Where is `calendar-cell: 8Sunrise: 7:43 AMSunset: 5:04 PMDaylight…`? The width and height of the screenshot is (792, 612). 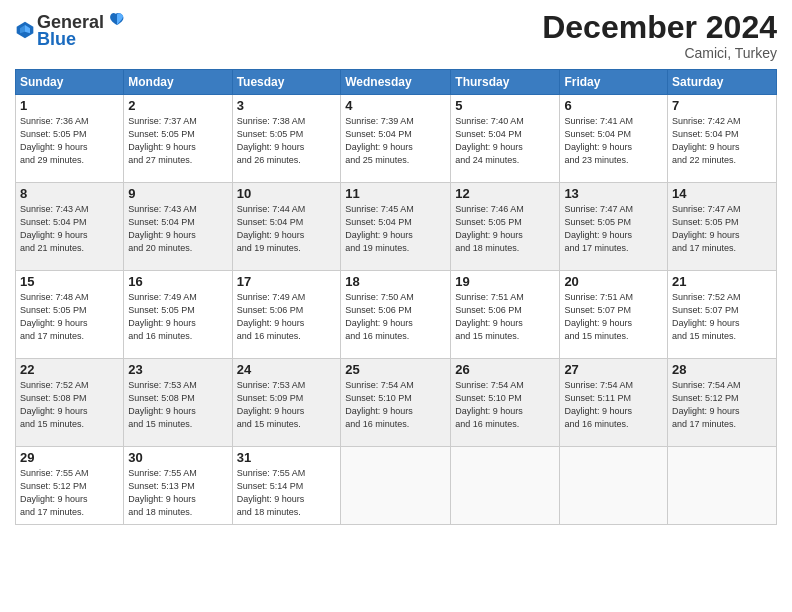
calendar-cell: 8Sunrise: 7:43 AMSunset: 5:04 PMDaylight… is located at coordinates (70, 227).